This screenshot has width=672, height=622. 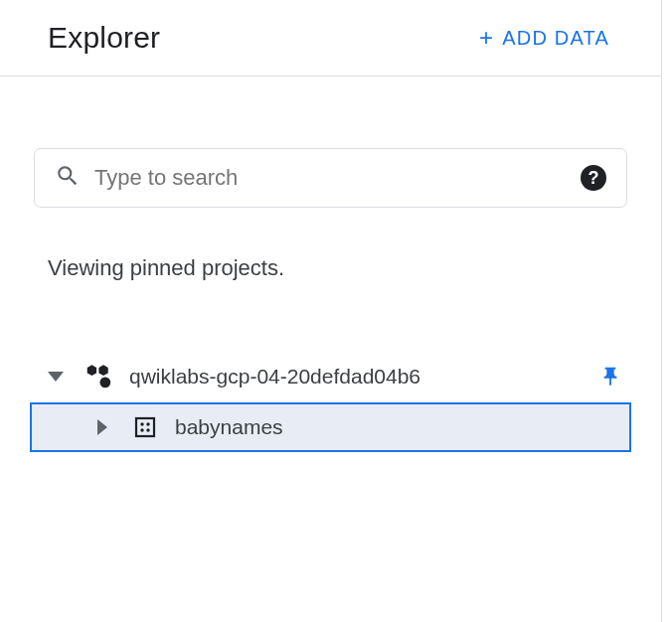 I want to click on dataset-label: babynames, so click(x=394, y=427).